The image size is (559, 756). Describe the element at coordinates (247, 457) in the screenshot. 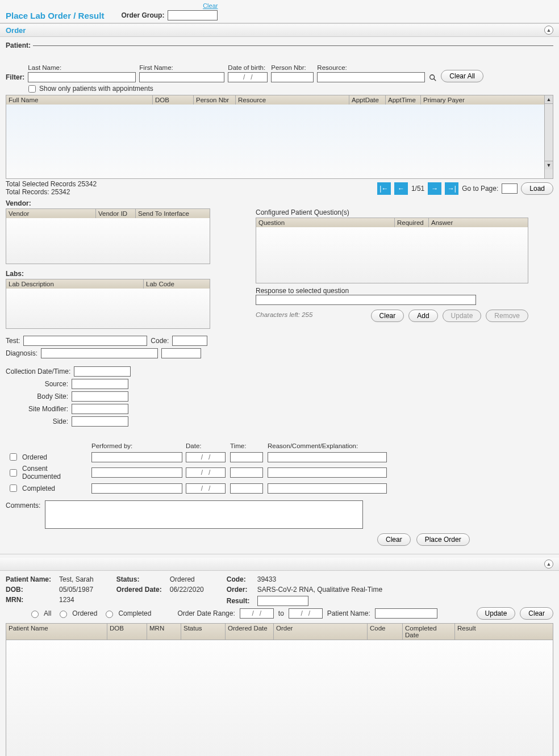

I see `ordered-time-input` at that location.